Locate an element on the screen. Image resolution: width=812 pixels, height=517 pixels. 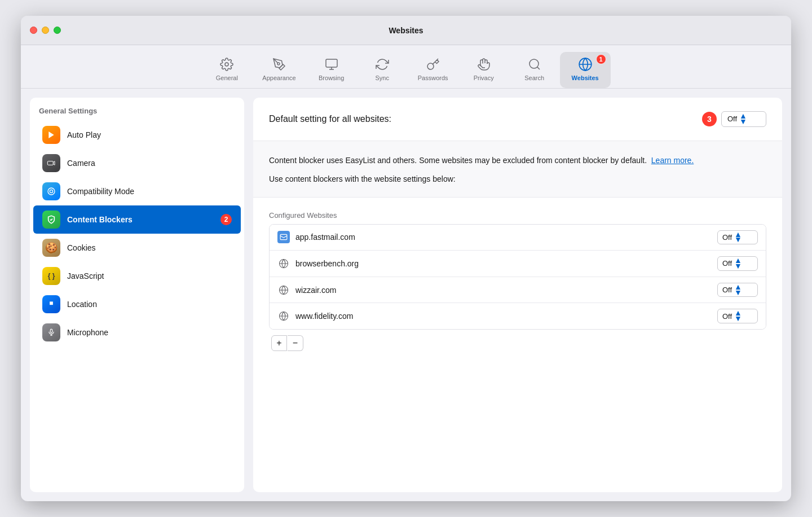
sidebar-item-cookies: 🍪 Cookies is located at coordinates (137, 248).